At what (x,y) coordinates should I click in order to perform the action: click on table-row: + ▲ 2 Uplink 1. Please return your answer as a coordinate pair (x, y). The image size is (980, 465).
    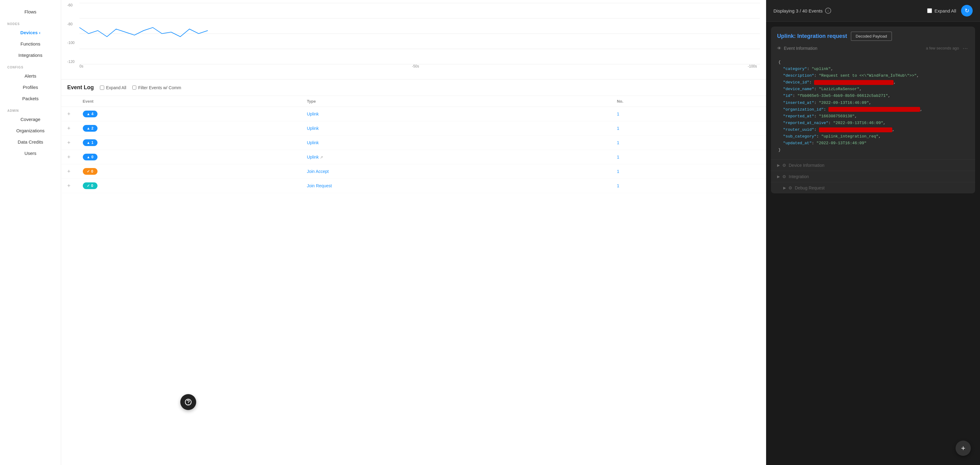
    Looking at the image, I should click on (414, 129).